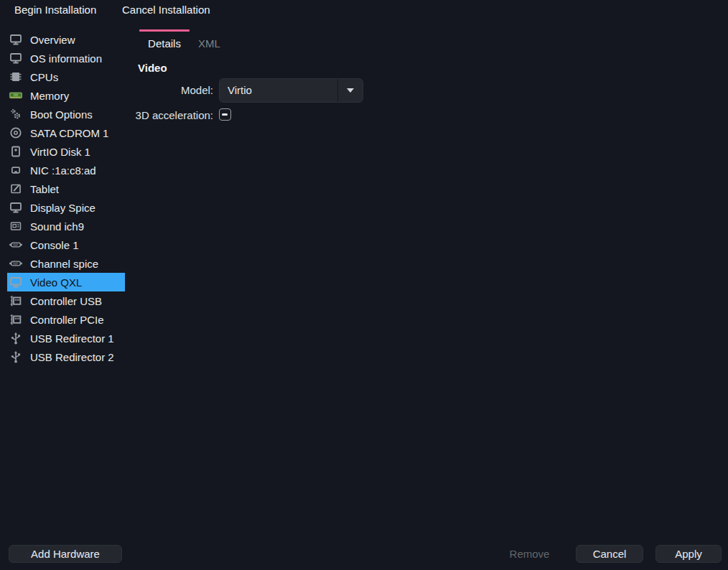  I want to click on sidebar-item-memory: Memory, so click(66, 95).